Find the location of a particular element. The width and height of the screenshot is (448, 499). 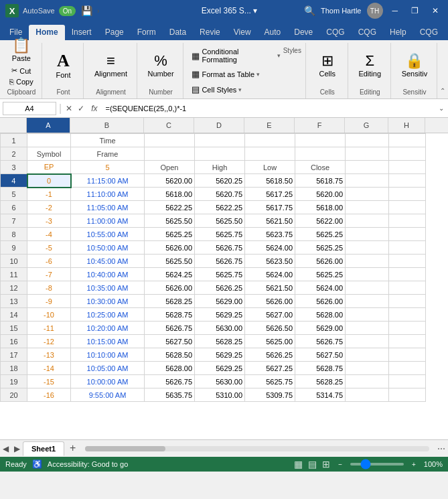

cell-B2: Frame is located at coordinates (108, 154).